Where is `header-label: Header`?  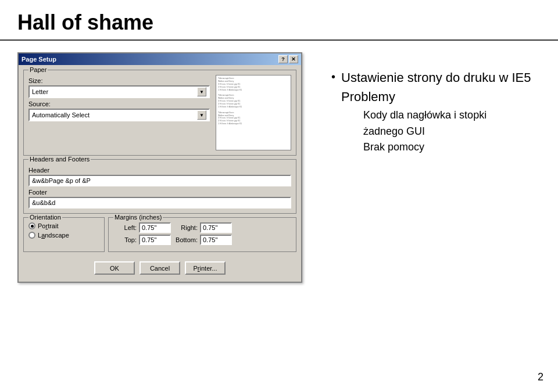 header-label: Header is located at coordinates (160, 170).